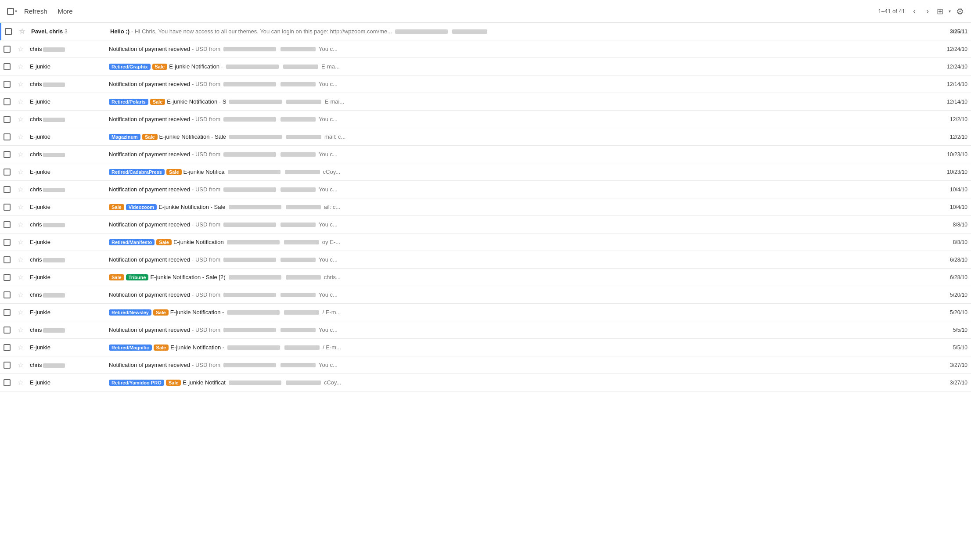 This screenshot has width=971, height=560. I want to click on email-tag: Retired/Newsley, so click(130, 312).